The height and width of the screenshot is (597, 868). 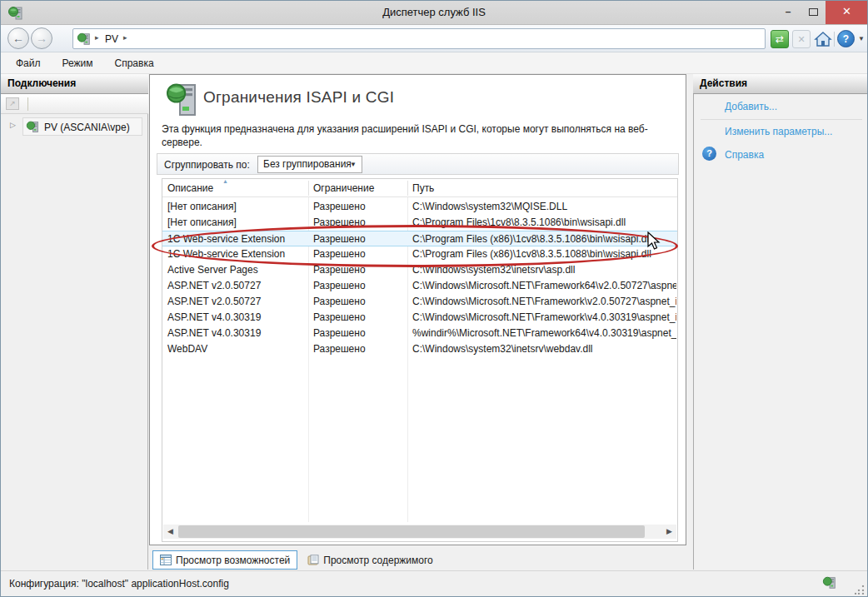 What do you see at coordinates (545, 239) in the screenshot?
I see `table-cell: C:\Program Files (x86)\1cv8\8.3.5.1086\b…` at bounding box center [545, 239].